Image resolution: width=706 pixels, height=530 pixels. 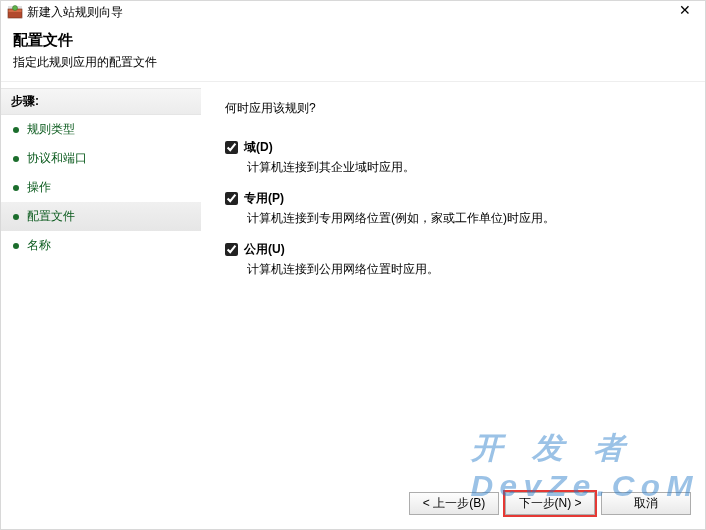 What do you see at coordinates (101, 102) in the screenshot?
I see `steps-heading: 步骤:` at bounding box center [101, 102].